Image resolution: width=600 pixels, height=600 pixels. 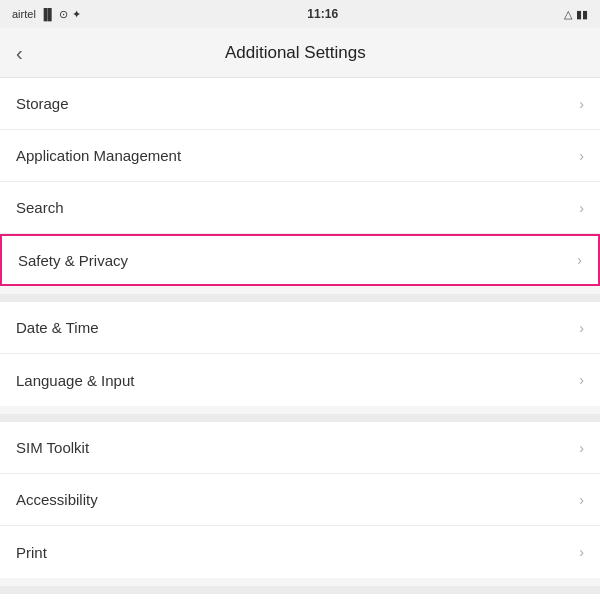 What do you see at coordinates (582, 14) in the screenshot?
I see `battery-icon: ▮▮` at bounding box center [582, 14].